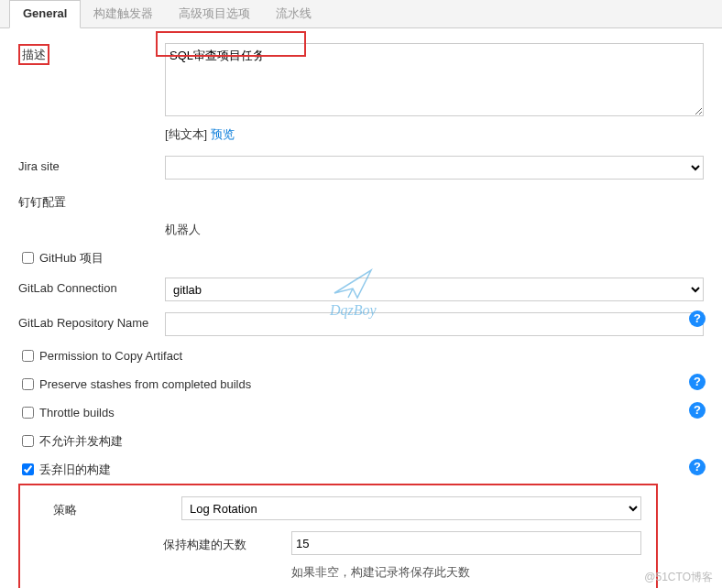  I want to click on github-project-checkbox, so click(27, 258).